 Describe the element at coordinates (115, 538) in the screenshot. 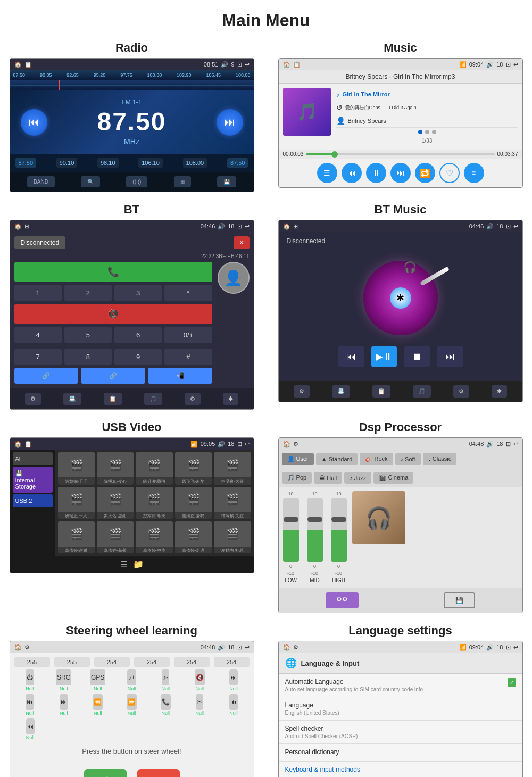

I see `list-item: 🎬卓依婷·新菊` at that location.